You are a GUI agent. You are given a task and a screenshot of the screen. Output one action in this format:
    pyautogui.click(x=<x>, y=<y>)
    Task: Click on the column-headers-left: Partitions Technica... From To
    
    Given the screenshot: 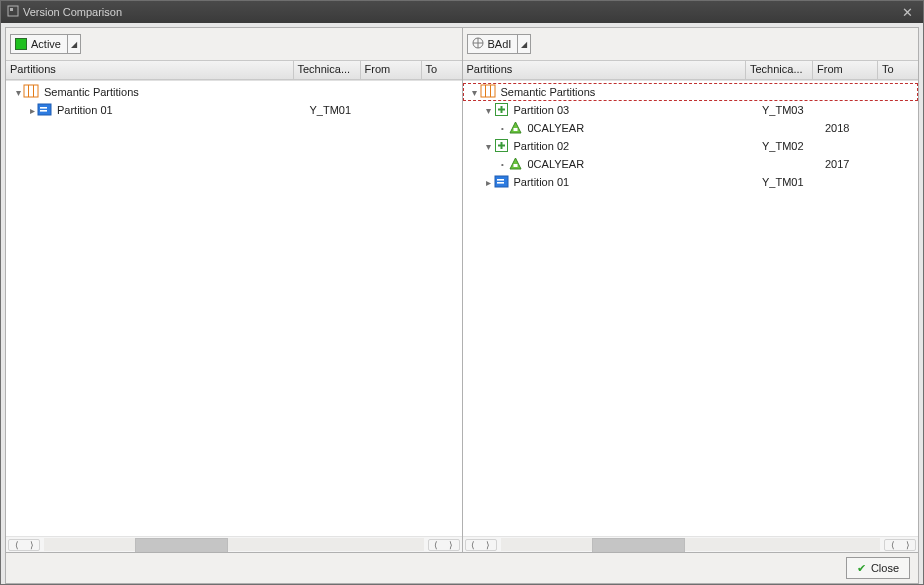 What is the action you would take?
    pyautogui.click(x=234, y=70)
    